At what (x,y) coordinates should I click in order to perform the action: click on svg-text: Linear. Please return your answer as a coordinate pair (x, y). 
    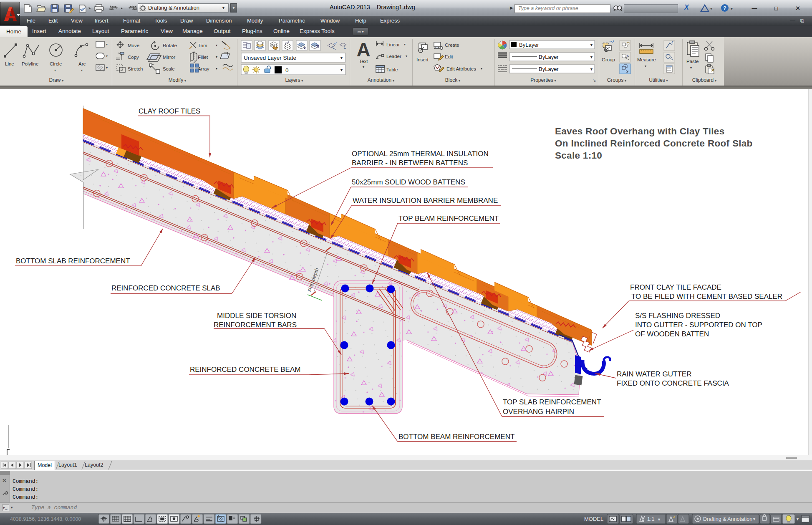
    Looking at the image, I should click on (393, 45).